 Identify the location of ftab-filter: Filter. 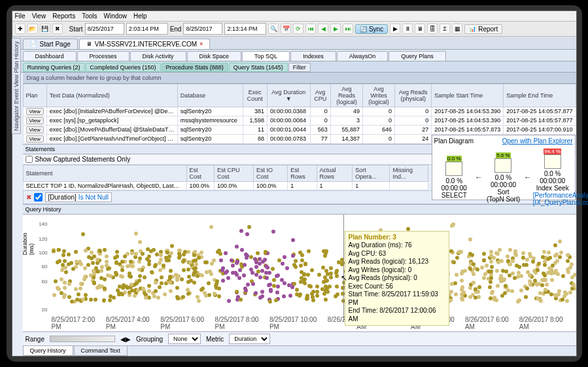
(300, 67).